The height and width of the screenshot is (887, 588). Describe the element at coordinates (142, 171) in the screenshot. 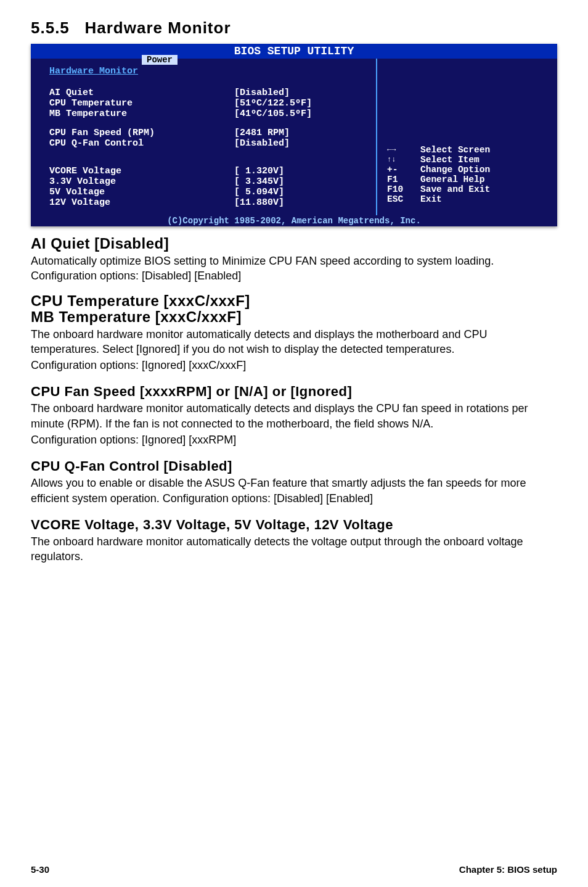

I see `bios-label: VCORE Voltage` at that location.